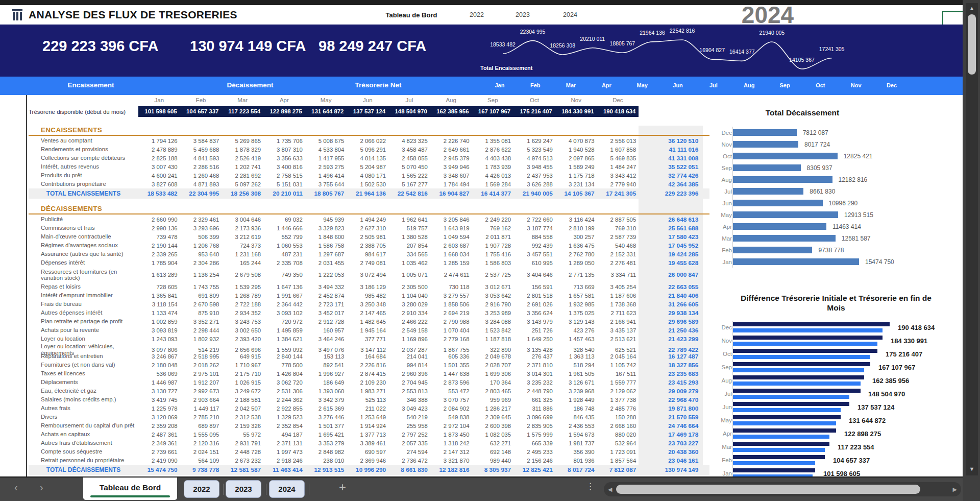 The height and width of the screenshot is (501, 980). What do you see at coordinates (768, 489) in the screenshot?
I see `horizontal-scroll-thumb` at bounding box center [768, 489].